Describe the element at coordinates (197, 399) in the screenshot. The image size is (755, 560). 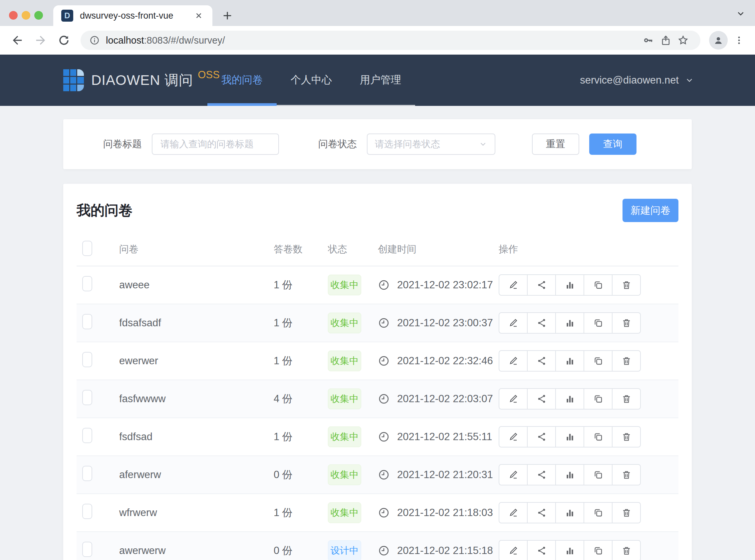
I see `survey-title: fasfwwww` at that location.